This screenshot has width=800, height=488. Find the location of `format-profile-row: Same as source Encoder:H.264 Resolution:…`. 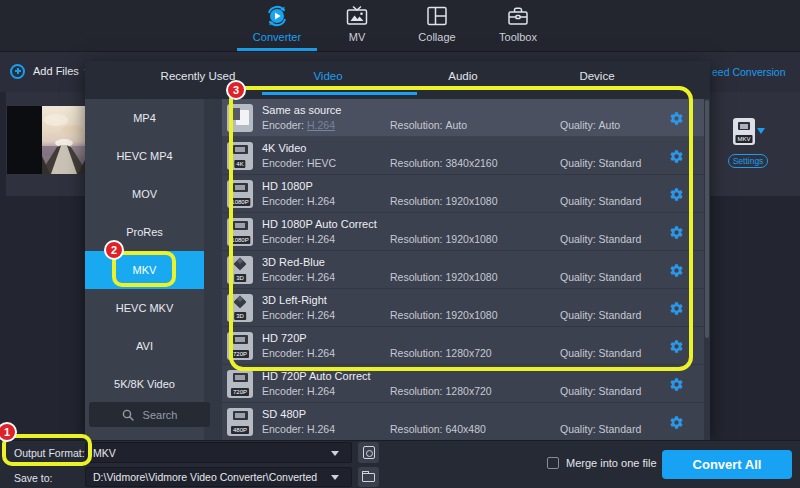

format-profile-row: Same as source Encoder:H.264 Resolution:… is located at coordinates (466, 118).